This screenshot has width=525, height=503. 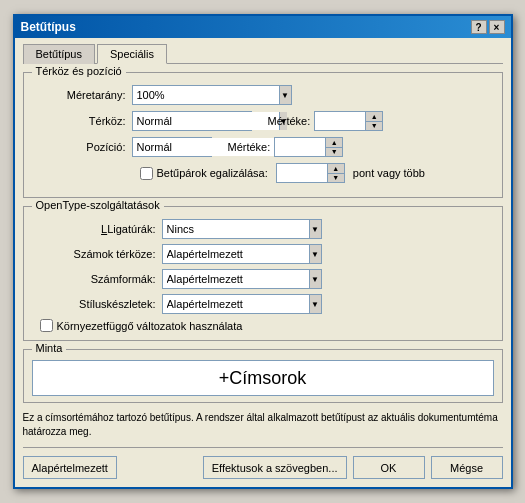 I want to click on alapertelmezett-button: Alapértelmezett, so click(x=70, y=468).